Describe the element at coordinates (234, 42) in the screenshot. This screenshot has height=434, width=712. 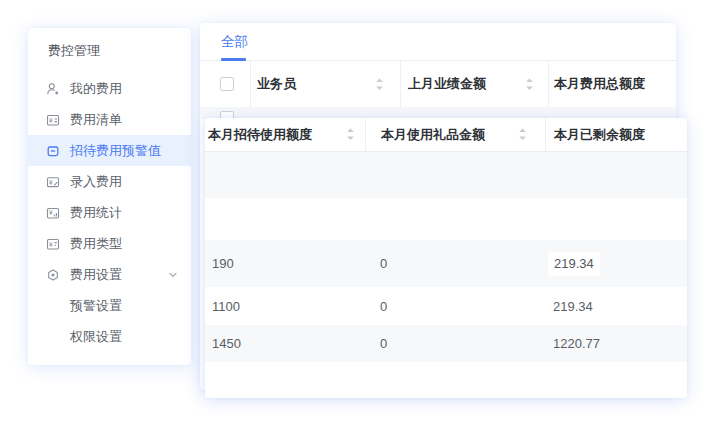
I see `tab-all: 全部` at that location.